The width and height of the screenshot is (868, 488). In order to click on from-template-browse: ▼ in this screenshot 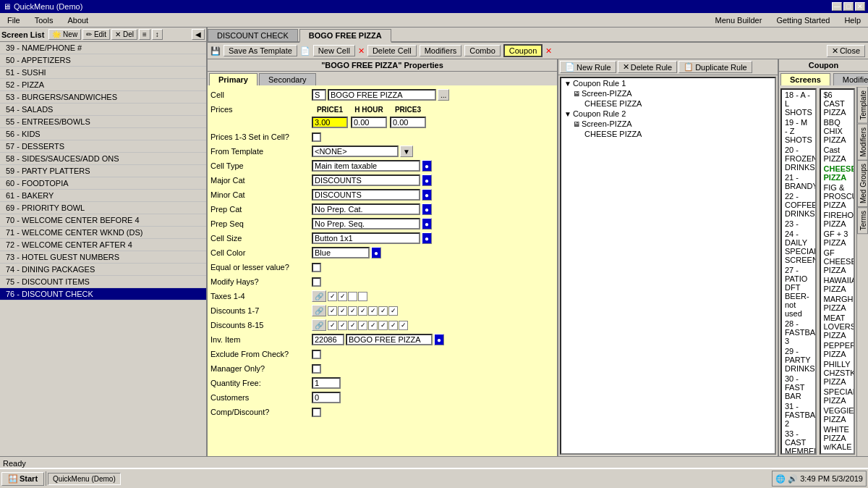, I will do `click(407, 151)`.